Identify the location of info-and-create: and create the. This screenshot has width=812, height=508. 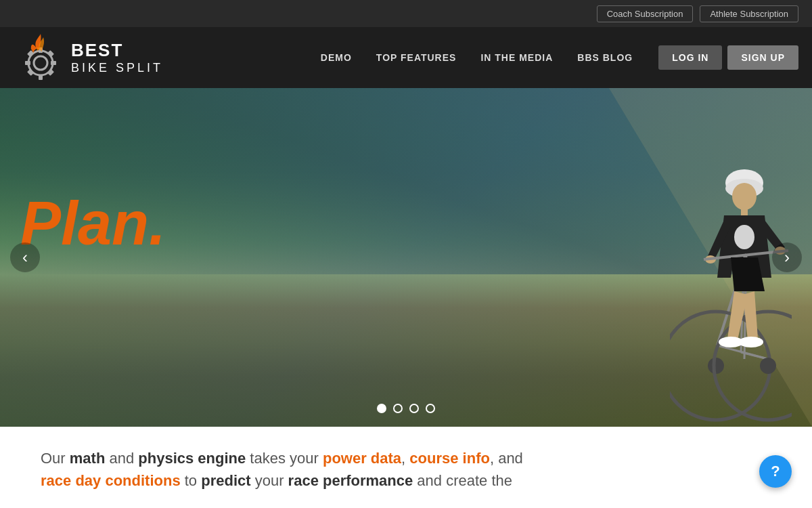
(463, 481).